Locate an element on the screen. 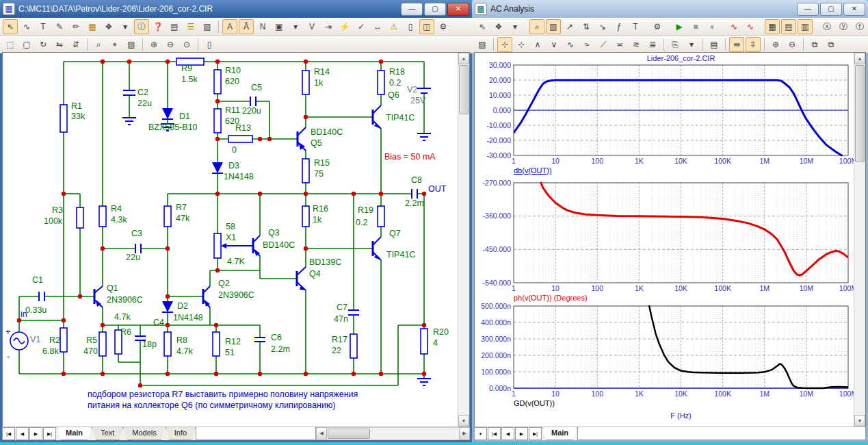 This screenshot has width=868, height=445. clipboard-dropdown-icon: ▾ is located at coordinates (692, 44).